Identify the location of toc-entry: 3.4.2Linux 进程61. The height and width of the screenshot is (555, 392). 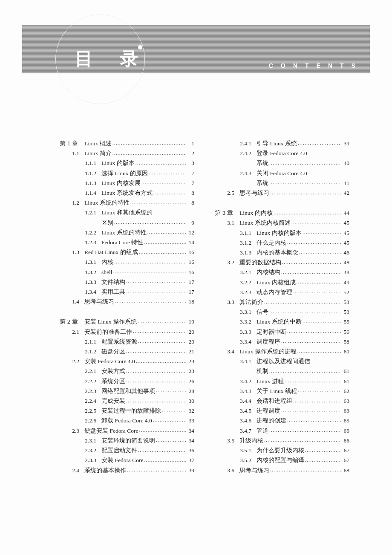
(282, 381).